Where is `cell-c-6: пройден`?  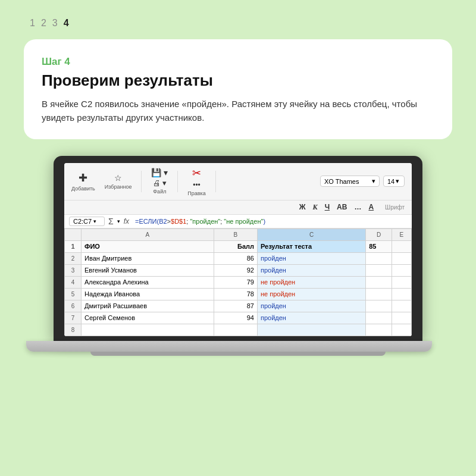 cell-c-6: пройден is located at coordinates (311, 306).